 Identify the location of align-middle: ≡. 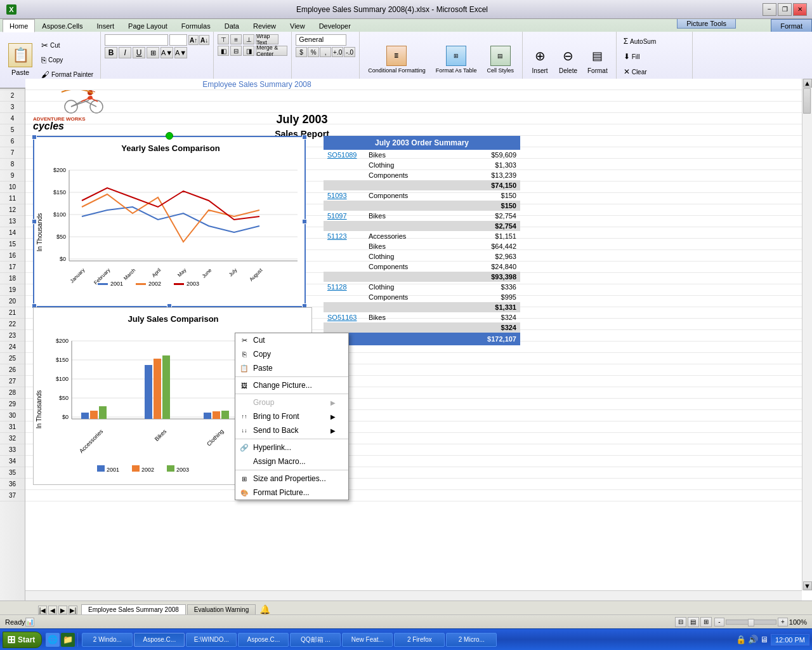
(236, 39).